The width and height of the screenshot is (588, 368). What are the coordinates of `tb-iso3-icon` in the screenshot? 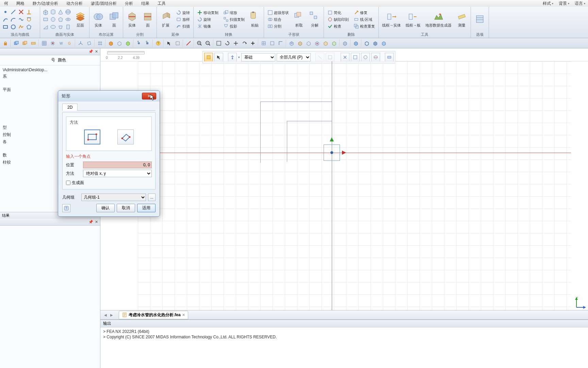 It's located at (309, 43).